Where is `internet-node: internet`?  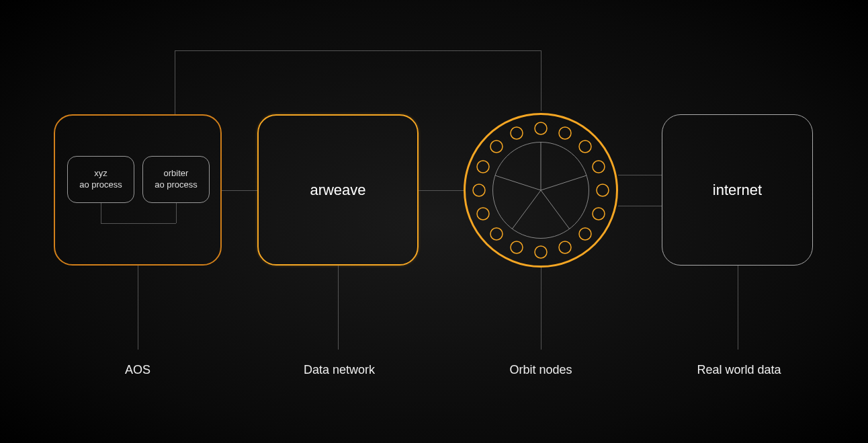 internet-node: internet is located at coordinates (738, 190).